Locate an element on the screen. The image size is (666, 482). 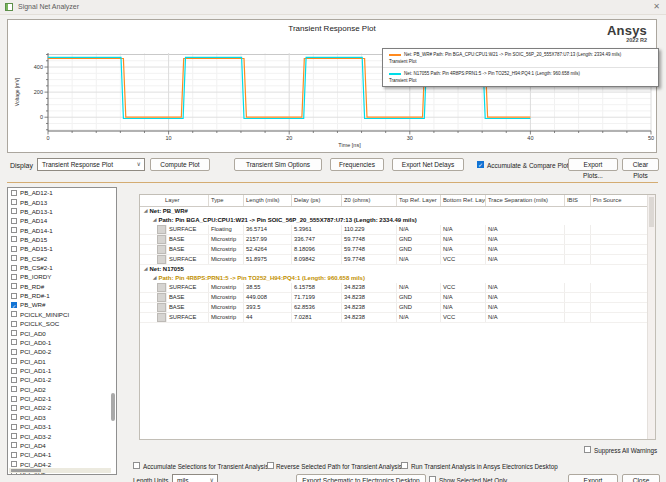
net-list-item: PB_CS#2-1 is located at coordinates (62, 268).